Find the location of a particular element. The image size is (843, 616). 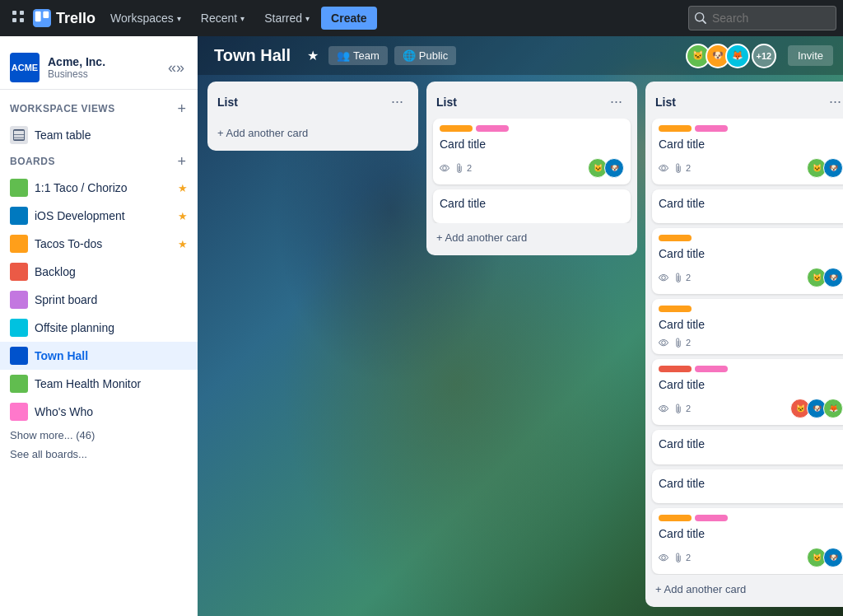

board-star-button: ★ is located at coordinates (313, 56).